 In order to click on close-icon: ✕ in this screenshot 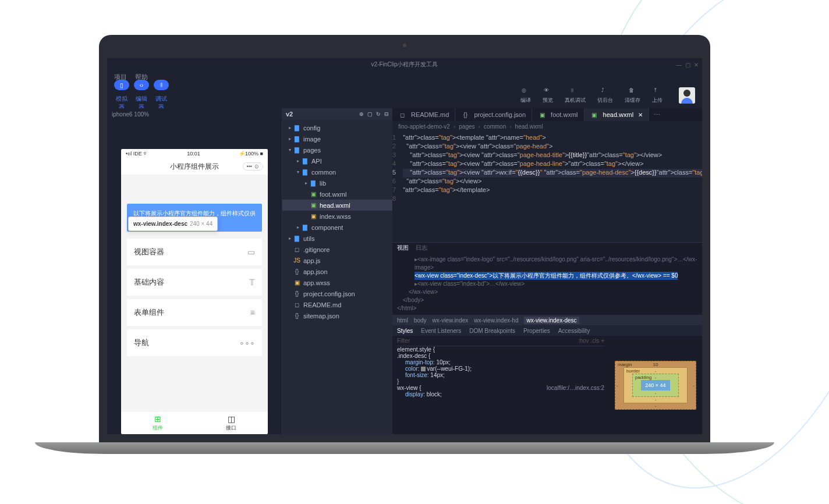, I will do `click(696, 65)`.